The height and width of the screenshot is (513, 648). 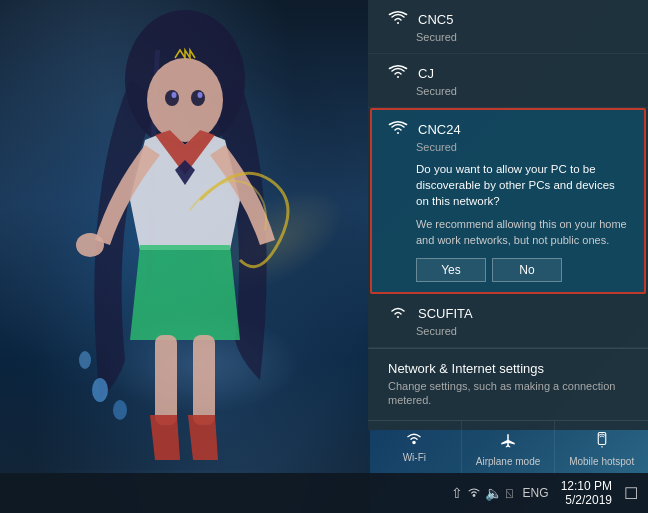 What do you see at coordinates (415, 450) in the screenshot?
I see `quick-action-wifi: Wi-Fi` at bounding box center [415, 450].